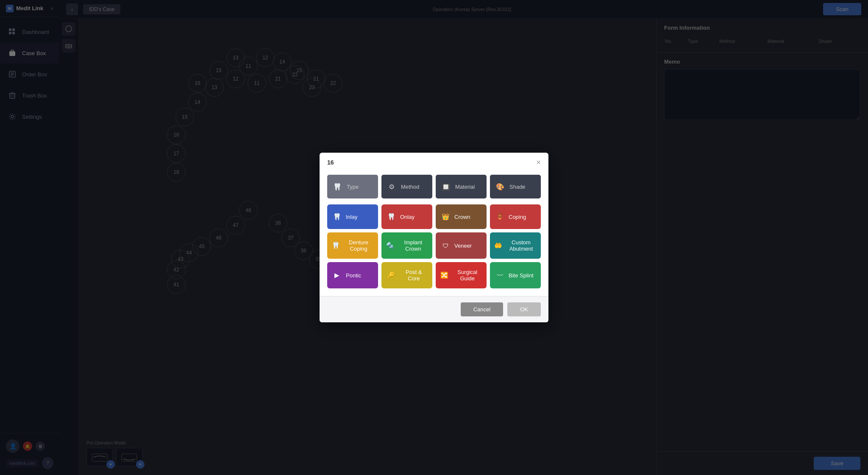  Describe the element at coordinates (407, 217) in the screenshot. I see `option-onlay: 🦷 Onlay` at that location.